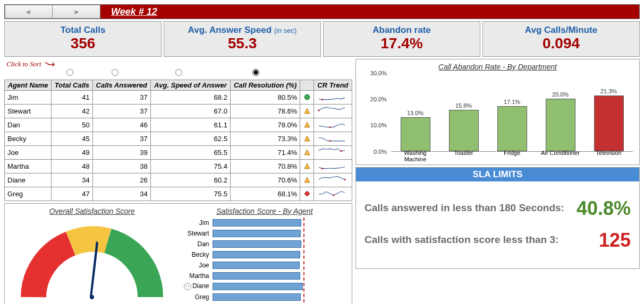 The width and height of the screenshot is (644, 304). What do you see at coordinates (512, 128) in the screenshot?
I see `bar-rect` at bounding box center [512, 128].